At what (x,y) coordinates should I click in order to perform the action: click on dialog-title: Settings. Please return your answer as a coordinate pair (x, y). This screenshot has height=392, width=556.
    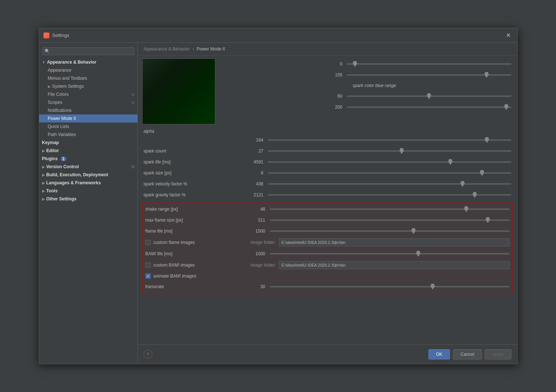
    Looking at the image, I should click on (61, 35).